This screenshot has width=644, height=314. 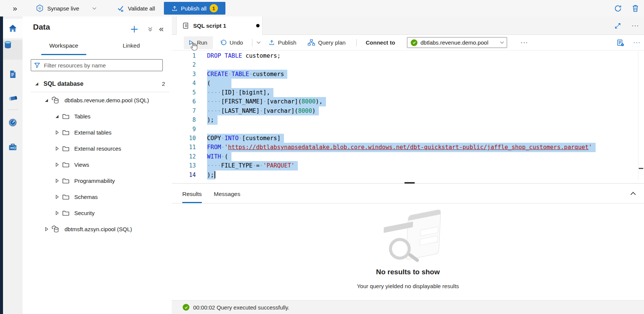 I want to click on refresh-button, so click(x=618, y=8).